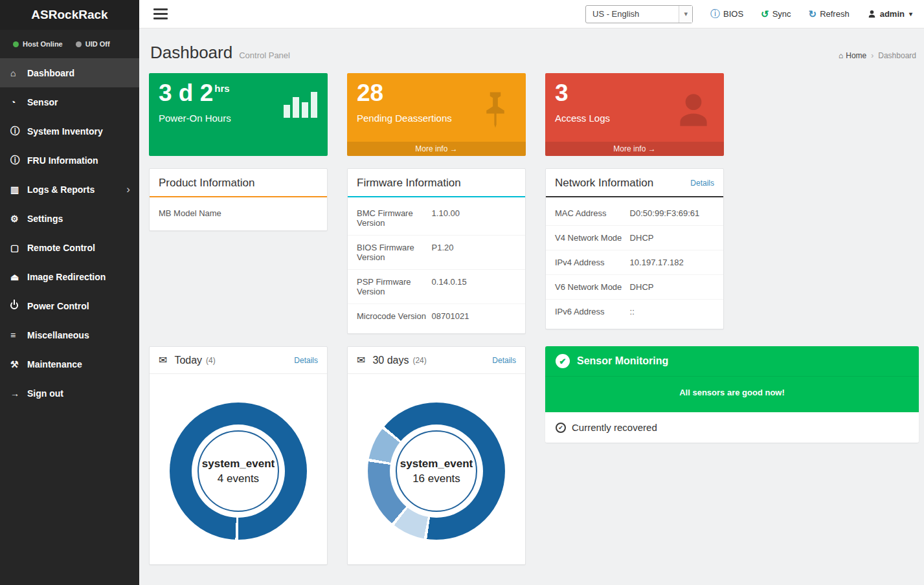 This screenshot has height=585, width=924. Describe the element at coordinates (161, 14) in the screenshot. I see `hamburger-icon` at that location.